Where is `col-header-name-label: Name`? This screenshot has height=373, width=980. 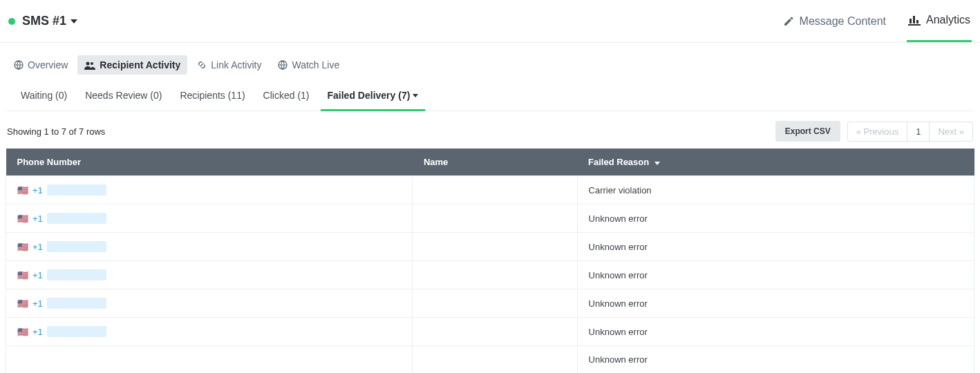
col-header-name-label: Name is located at coordinates (435, 162).